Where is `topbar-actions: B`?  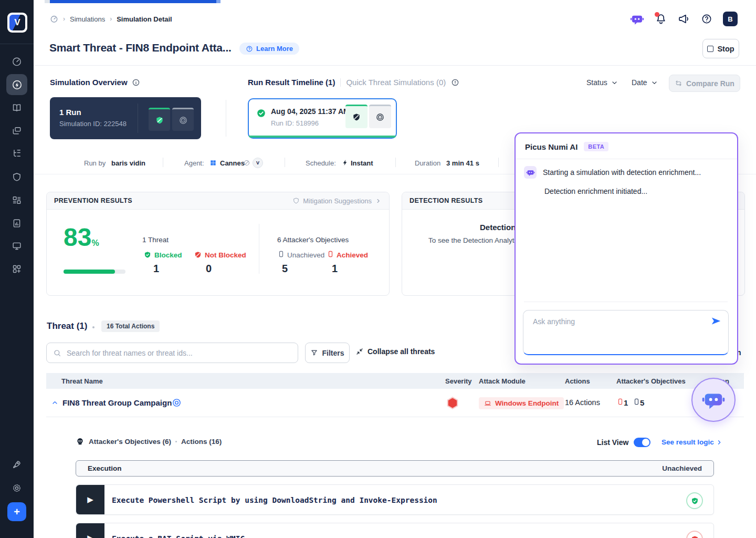 topbar-actions: B is located at coordinates (684, 19).